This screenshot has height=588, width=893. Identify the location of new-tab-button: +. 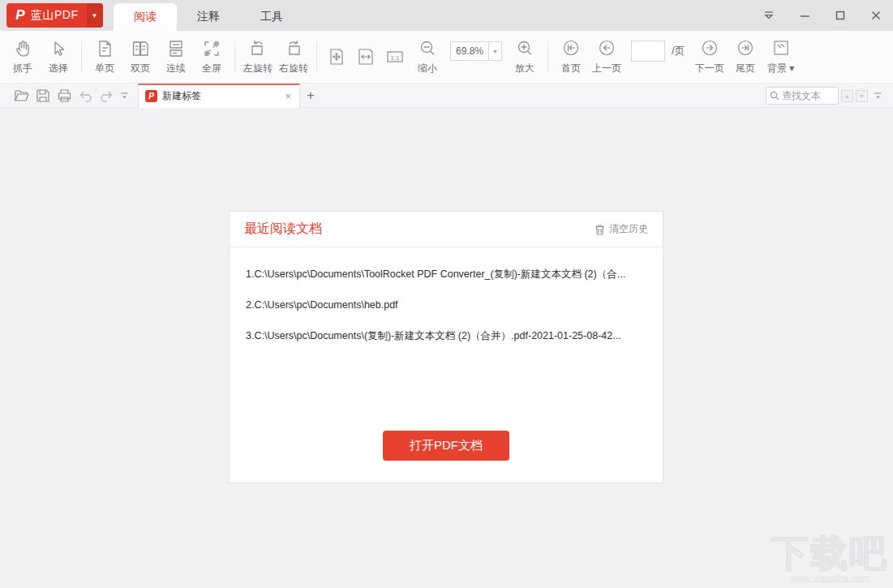
(311, 96).